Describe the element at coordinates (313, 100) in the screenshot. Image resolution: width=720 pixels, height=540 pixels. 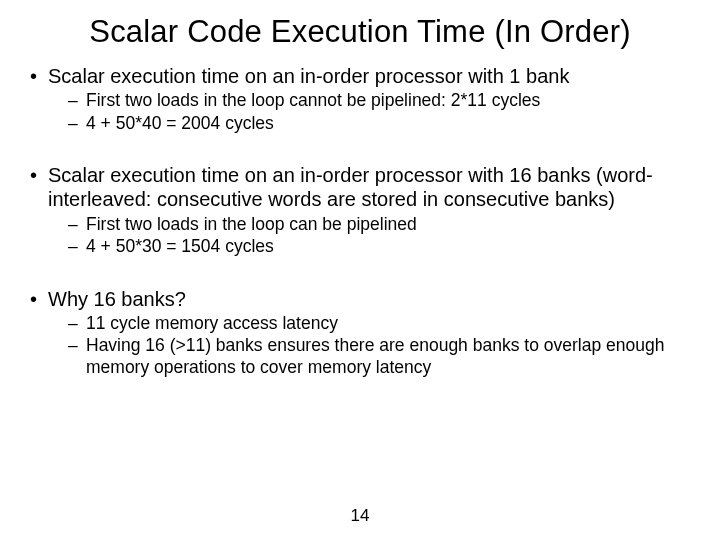
I see `sub-bullet-text: First two loads in the loop cannot be pi…` at that location.